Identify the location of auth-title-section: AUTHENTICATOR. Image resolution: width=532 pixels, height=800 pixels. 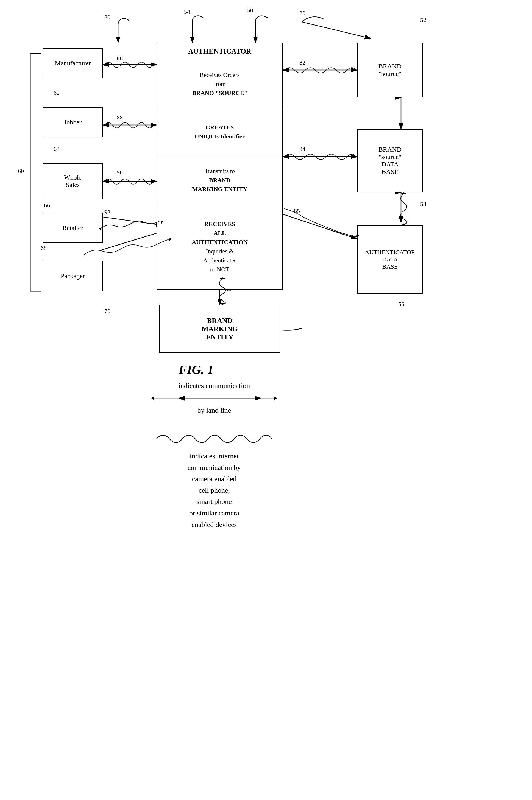
(220, 52).